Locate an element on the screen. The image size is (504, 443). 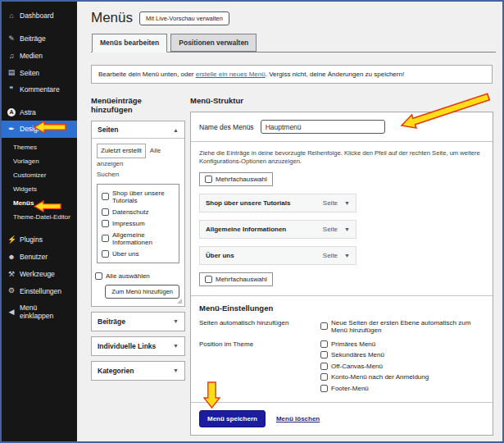
position-checkbox-offcanvas is located at coordinates (325, 366).